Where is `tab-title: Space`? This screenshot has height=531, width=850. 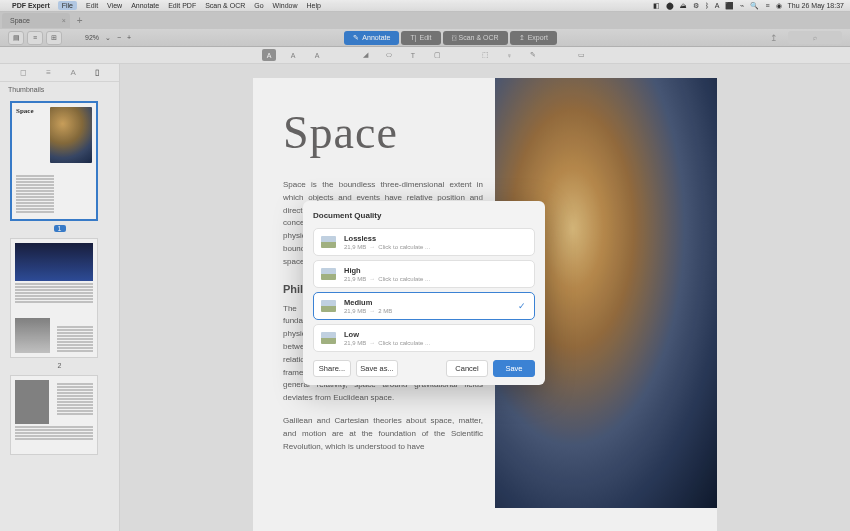
tab-title: Space is located at coordinates (20, 20).